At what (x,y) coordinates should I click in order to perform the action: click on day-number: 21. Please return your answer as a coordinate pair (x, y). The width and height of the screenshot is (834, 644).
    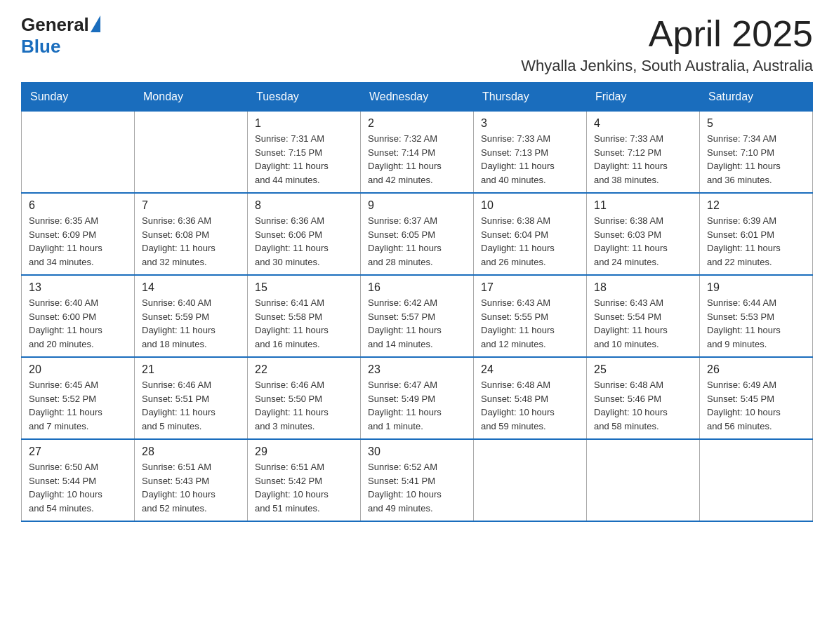
    Looking at the image, I should click on (191, 370).